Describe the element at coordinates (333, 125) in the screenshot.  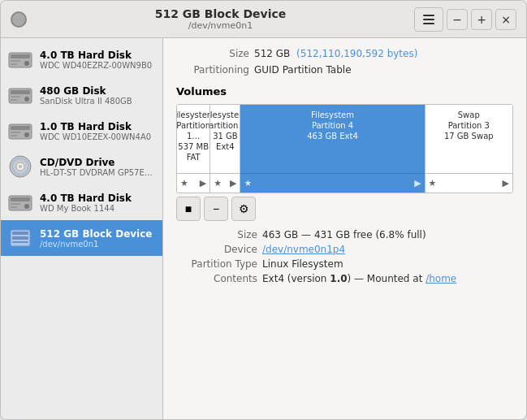
I see `volume-2-label: FilesystemPartition 4463 GB Ext4` at that location.